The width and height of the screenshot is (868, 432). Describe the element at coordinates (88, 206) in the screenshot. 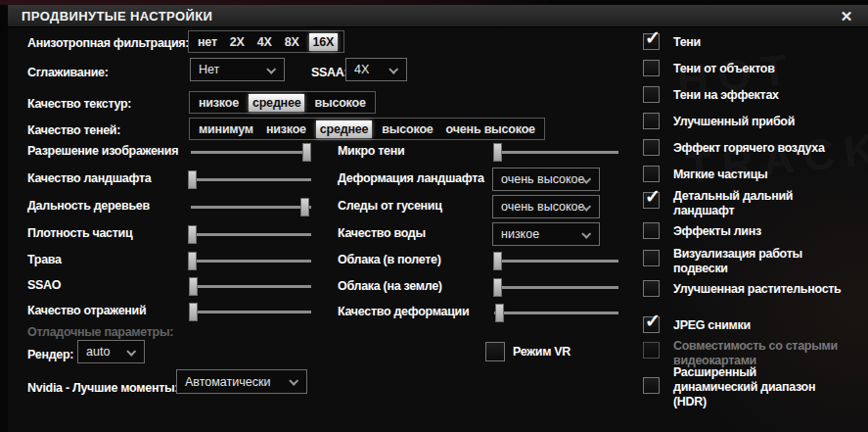

I see `tree-distance-label: Дальность деревьев` at that location.